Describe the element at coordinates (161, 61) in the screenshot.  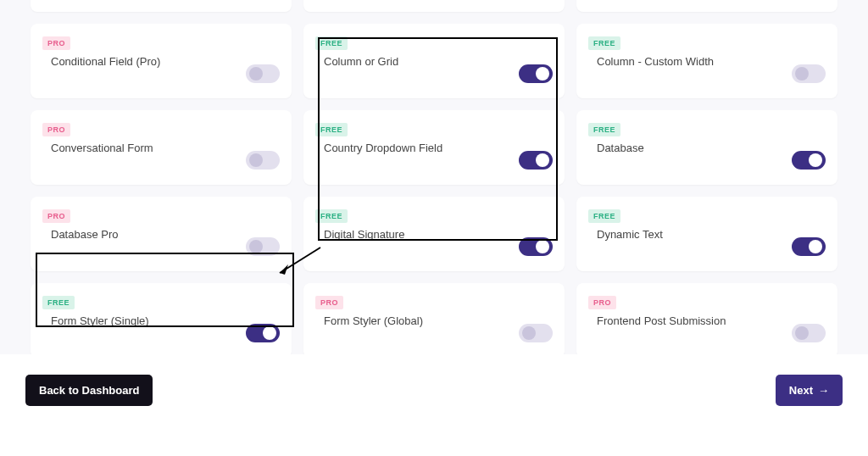
I see `feature-card-conditional-field-pro: PRO Conditional Field (Pro)` at that location.